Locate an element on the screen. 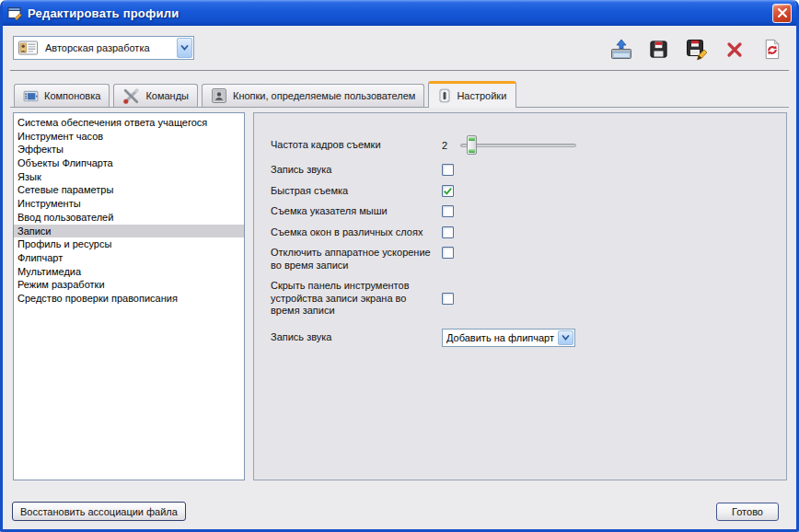 The height and width of the screenshot is (532, 799). tab-bar: Компоновка Команды is located at coordinates (400, 94).